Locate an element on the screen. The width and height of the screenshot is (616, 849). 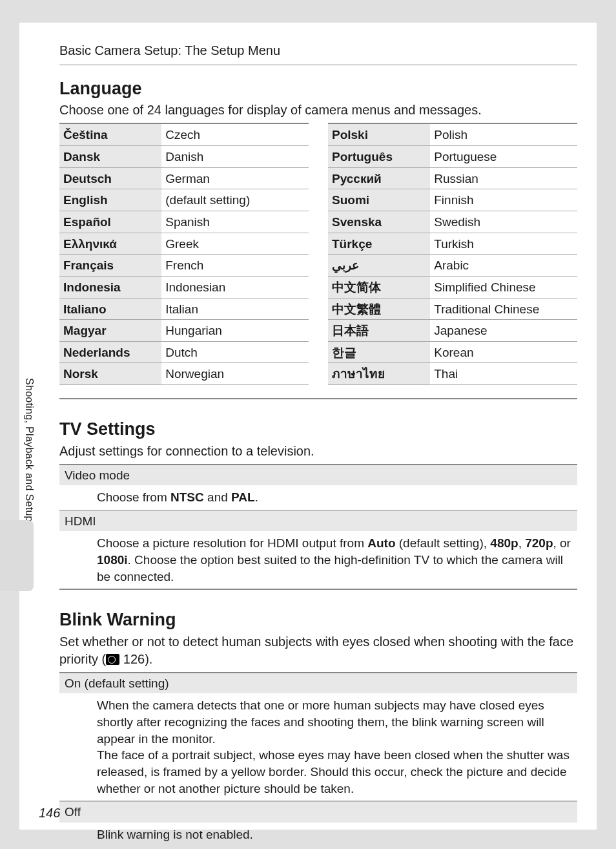
language-native: Русский is located at coordinates (379, 178).